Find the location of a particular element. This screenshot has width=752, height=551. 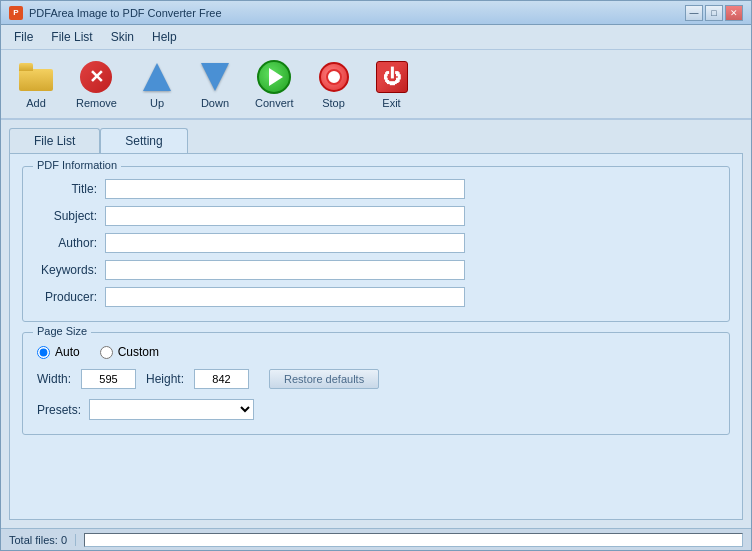

producer-row: Producer: is located at coordinates (376, 297).